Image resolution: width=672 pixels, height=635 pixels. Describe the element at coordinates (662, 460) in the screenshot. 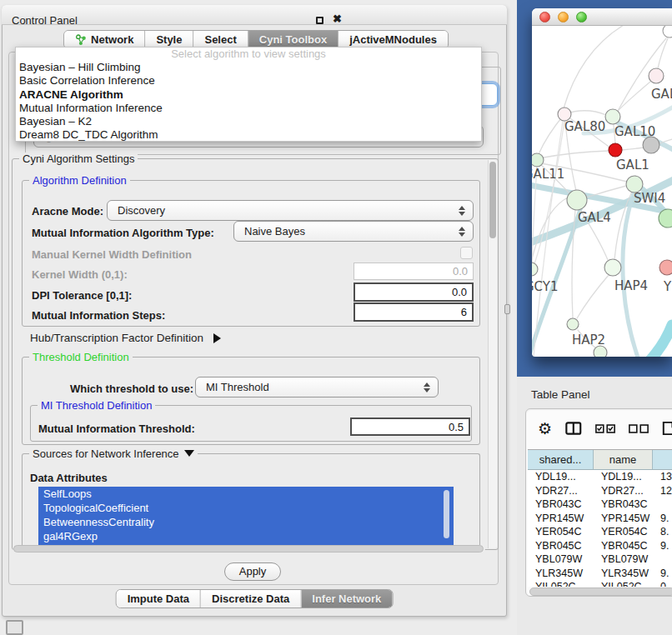

I see `column-header-extra` at that location.